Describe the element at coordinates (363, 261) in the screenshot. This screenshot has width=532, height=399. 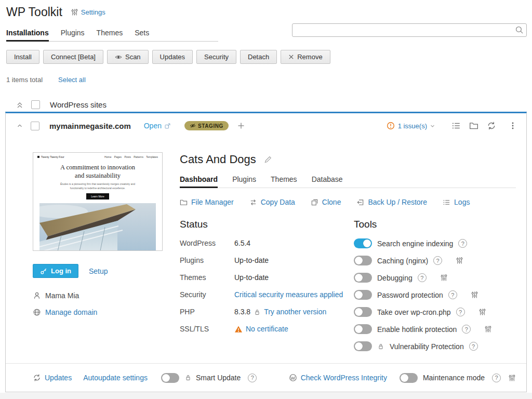
I see `caching-toggle` at that location.